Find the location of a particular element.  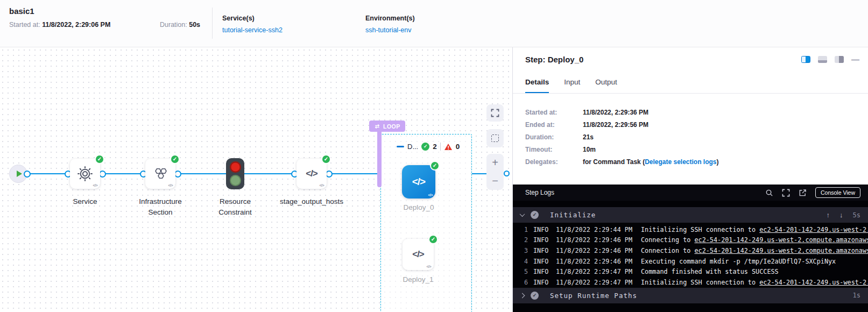

environment-link: ssh-tutorial-env is located at coordinates (389, 30).